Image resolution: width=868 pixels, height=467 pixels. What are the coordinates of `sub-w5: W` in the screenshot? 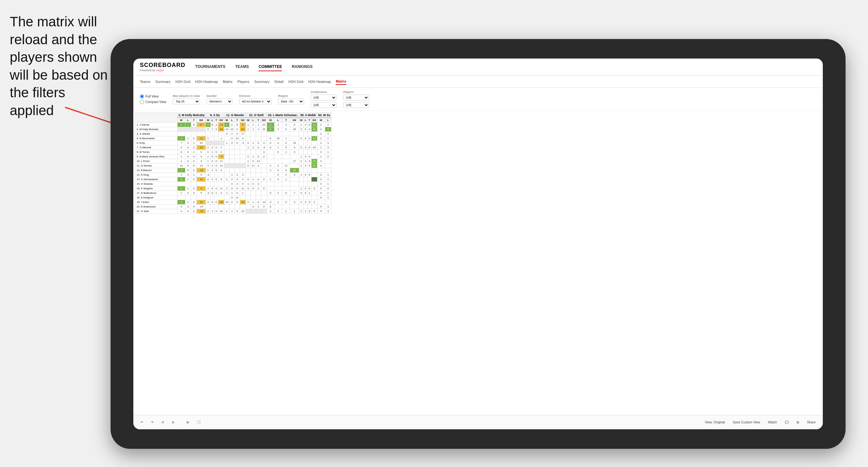 It's located at (271, 120).